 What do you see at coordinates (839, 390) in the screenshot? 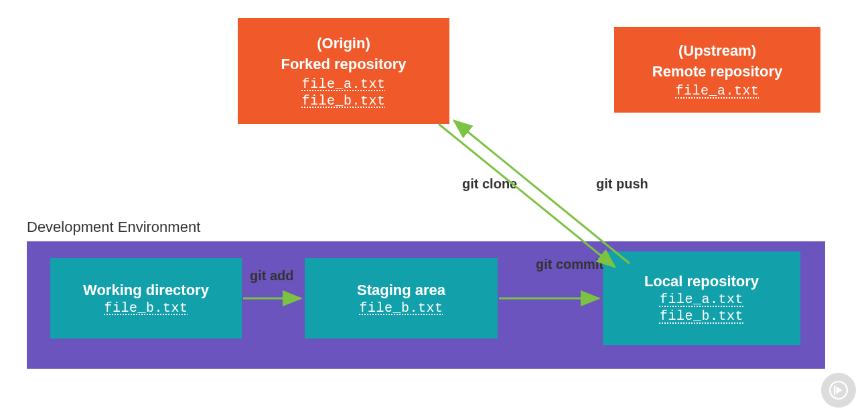
I see `pluralsight-logo-icon` at bounding box center [839, 390].